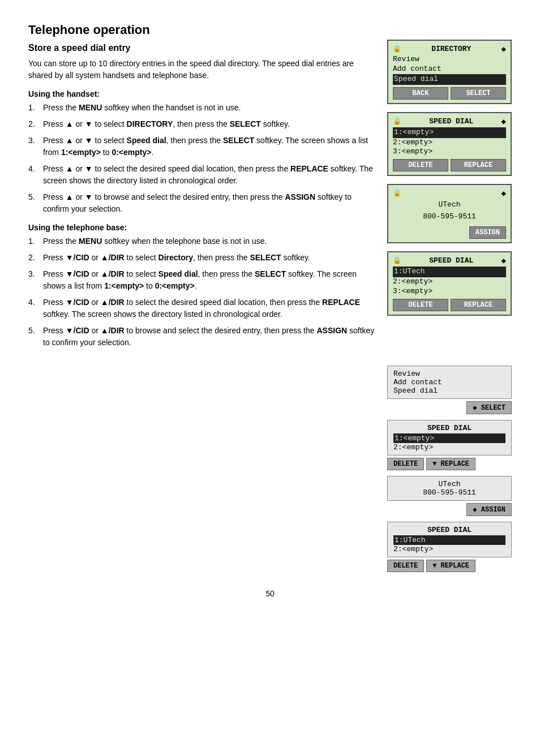  What do you see at coordinates (421, 93) in the screenshot?
I see `back-softkey: BACK` at bounding box center [421, 93].